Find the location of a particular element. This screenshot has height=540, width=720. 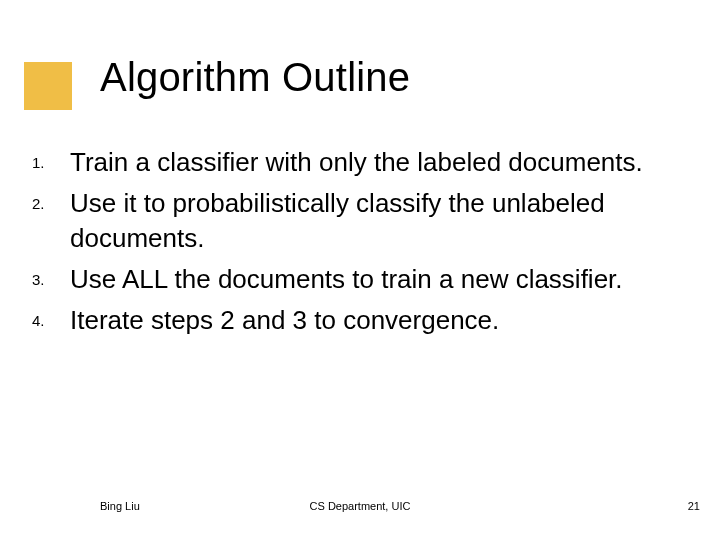

list-item: 2. Use it to probabilistically classify … is located at coordinates (352, 221).